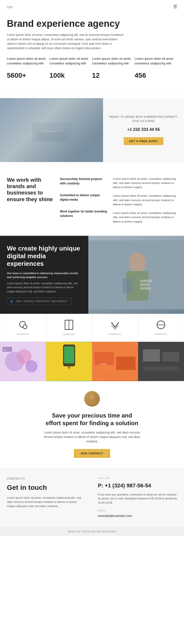 The height and width of the screenshot is (644, 184). Describe the element at coordinates (5, 350) in the screenshot. I see `svg-text: bn.` at that location.